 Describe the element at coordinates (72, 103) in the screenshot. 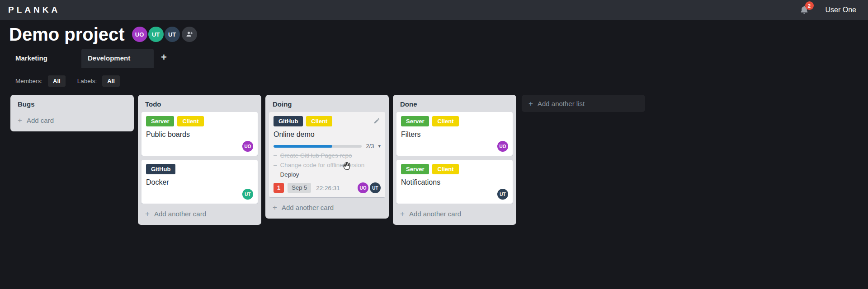

I see `list-header: Bugs` at that location.